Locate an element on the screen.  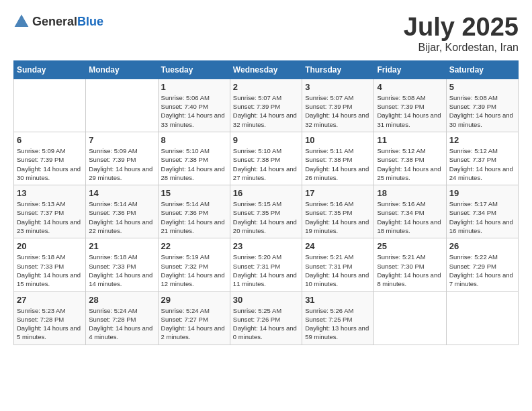
calendar-cell: 27Sunrise: 5:23 AM Sunset: 7:28 PM Dayli… is located at coordinates (50, 318).